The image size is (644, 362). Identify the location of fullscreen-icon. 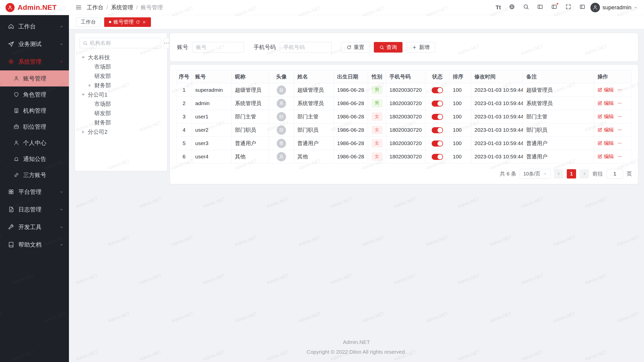
(568, 8).